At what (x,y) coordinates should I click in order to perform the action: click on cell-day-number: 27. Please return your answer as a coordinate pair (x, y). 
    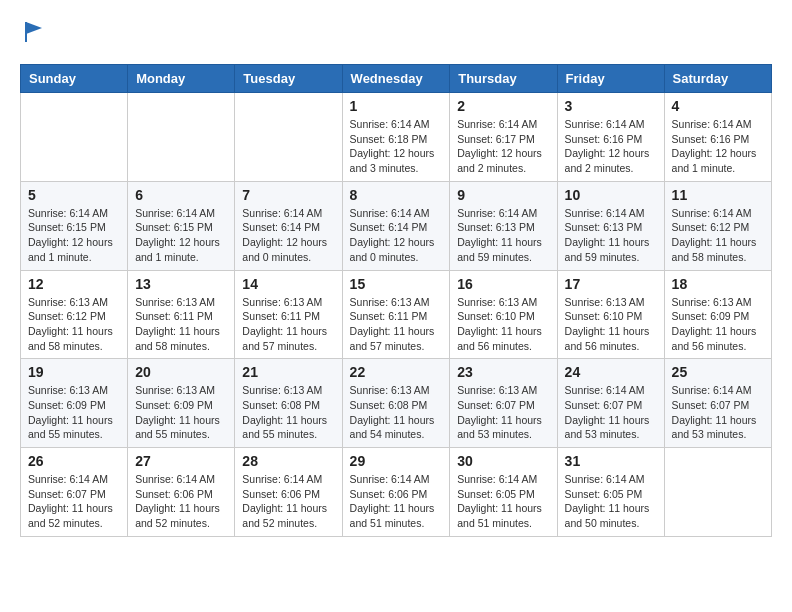
    Looking at the image, I should click on (181, 461).